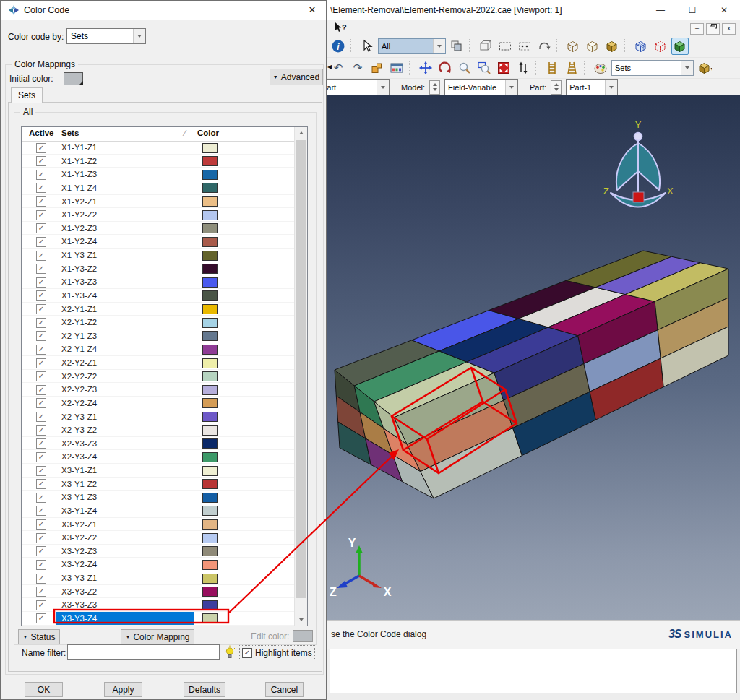 The height and width of the screenshot is (700, 740). What do you see at coordinates (301, 369) in the screenshot?
I see `scrollbar-thumb` at bounding box center [301, 369].